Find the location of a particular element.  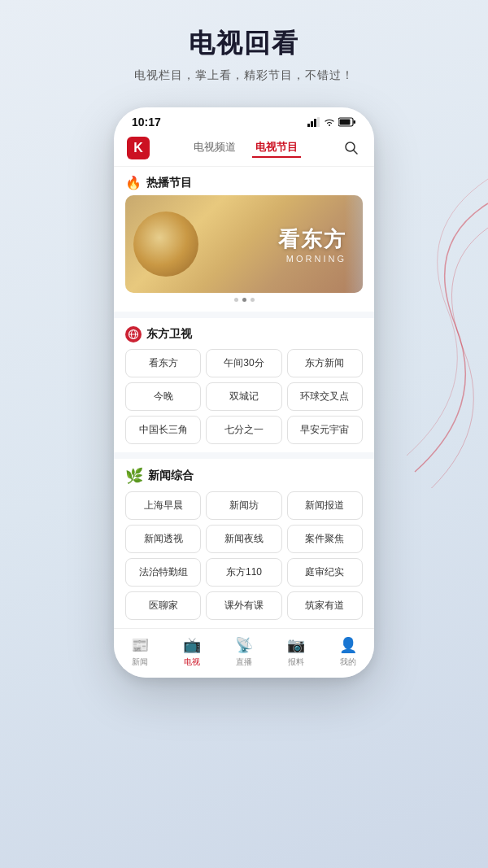

banner-area: 看东方 MORNING is located at coordinates (244, 254).